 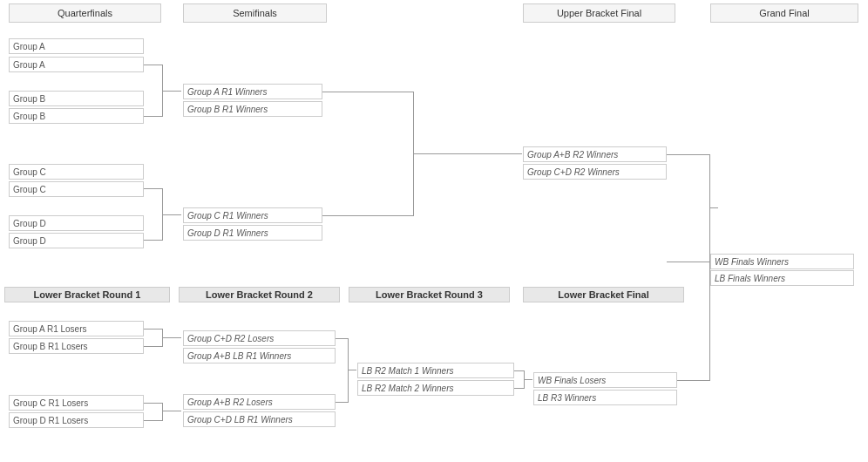 I want to click on slot-qd2: Group D, so click(x=77, y=241).